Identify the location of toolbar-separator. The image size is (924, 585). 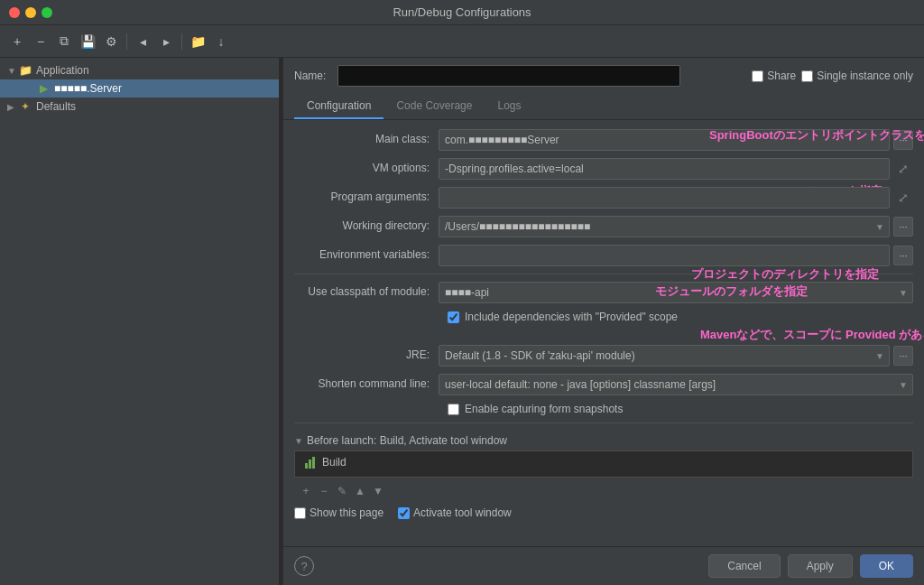
(126, 42).